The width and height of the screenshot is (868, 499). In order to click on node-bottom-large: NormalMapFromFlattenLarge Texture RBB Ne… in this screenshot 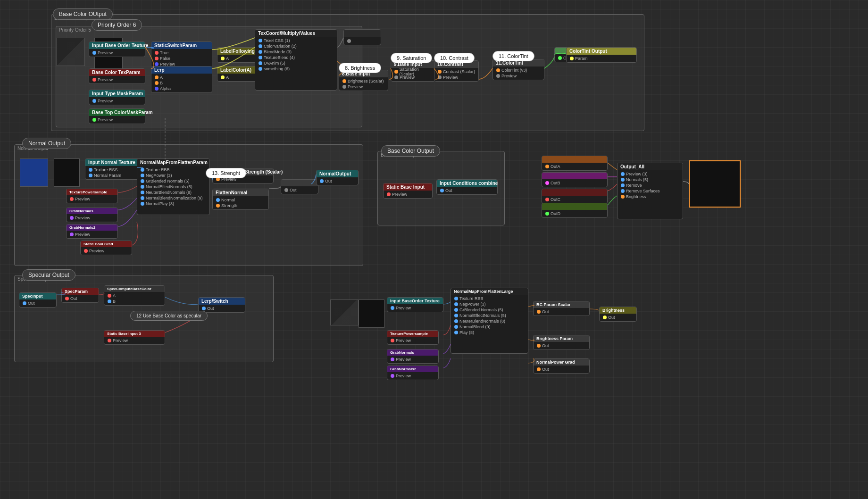, I will do `click(490, 321)`.